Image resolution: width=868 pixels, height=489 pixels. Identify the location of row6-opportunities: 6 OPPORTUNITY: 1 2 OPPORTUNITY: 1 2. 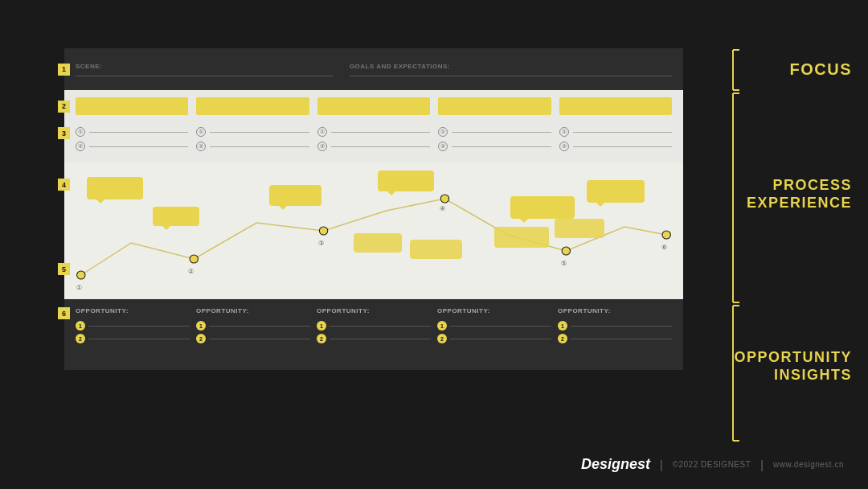
(374, 335).